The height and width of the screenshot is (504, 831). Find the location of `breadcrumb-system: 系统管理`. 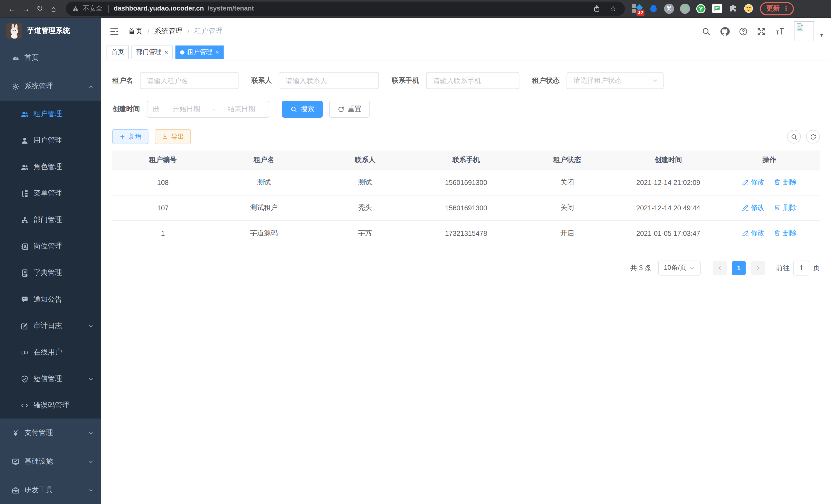

breadcrumb-system: 系统管理 is located at coordinates (169, 31).